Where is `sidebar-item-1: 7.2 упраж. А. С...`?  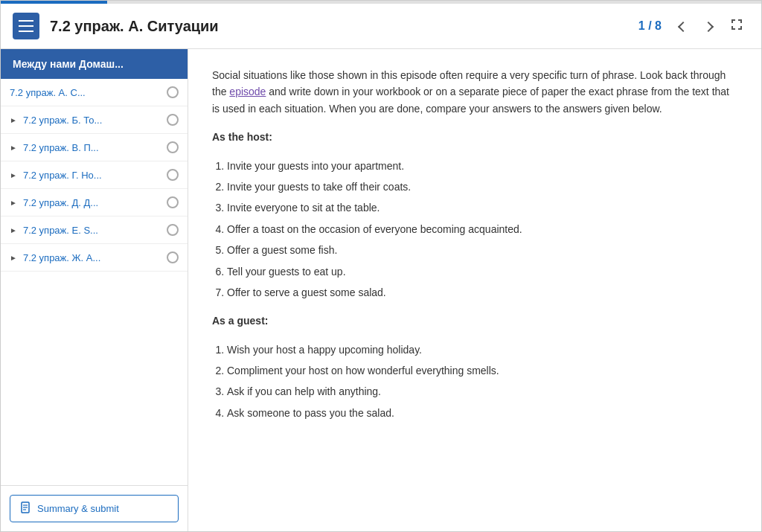
sidebar-item-1: 7.2 упраж. А. С... is located at coordinates (94, 92).